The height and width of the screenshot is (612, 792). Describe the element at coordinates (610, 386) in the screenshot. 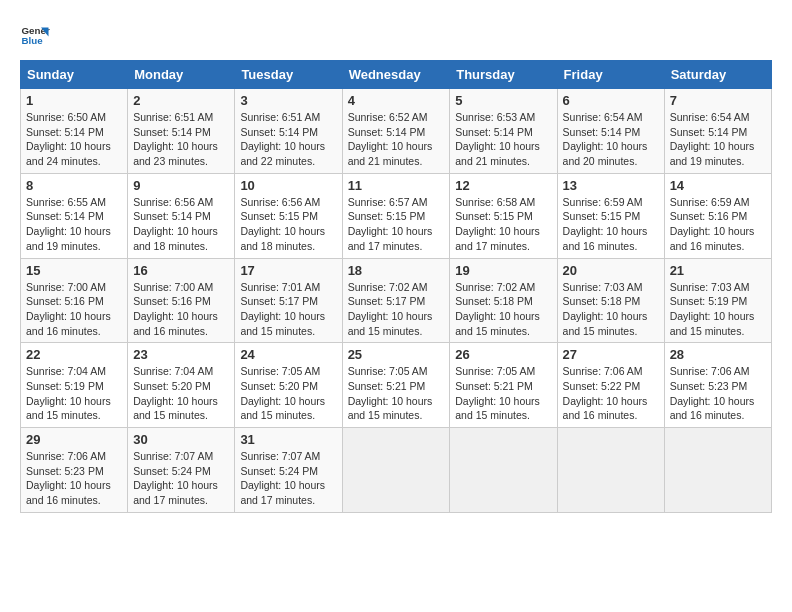

I see `calendar-cell: 27Sunrise: 7:06 AM Sunset: 5:22 PM Dayli…` at that location.